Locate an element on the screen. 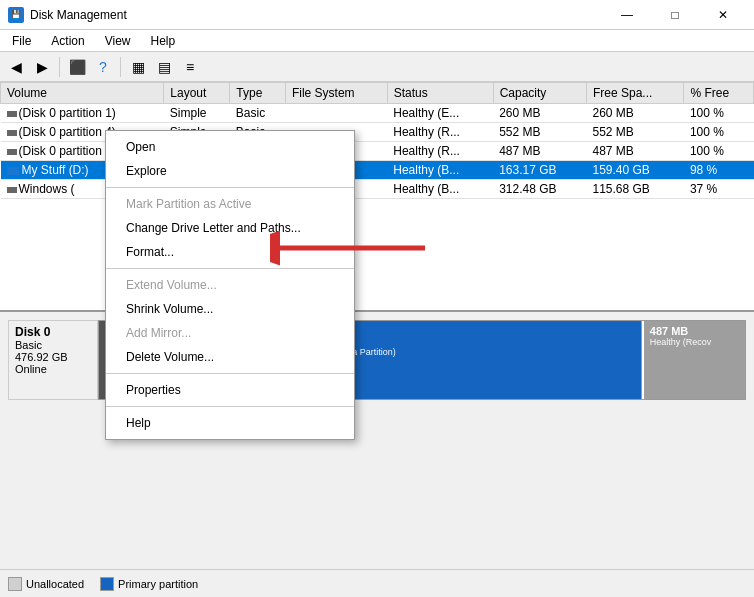 This screenshot has height=597, width=754. cell-pct: 98 % is located at coordinates (719, 170).